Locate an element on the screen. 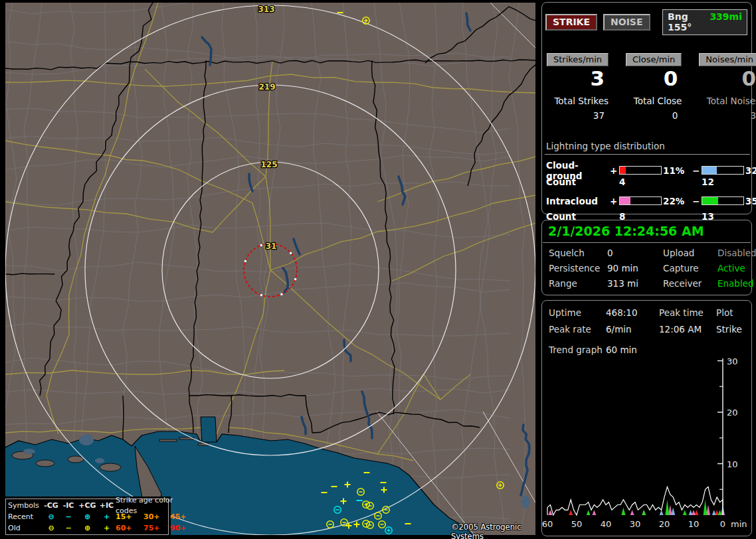 Image resolution: width=756 pixels, height=539 pixels. capture-label: Capture is located at coordinates (690, 268).